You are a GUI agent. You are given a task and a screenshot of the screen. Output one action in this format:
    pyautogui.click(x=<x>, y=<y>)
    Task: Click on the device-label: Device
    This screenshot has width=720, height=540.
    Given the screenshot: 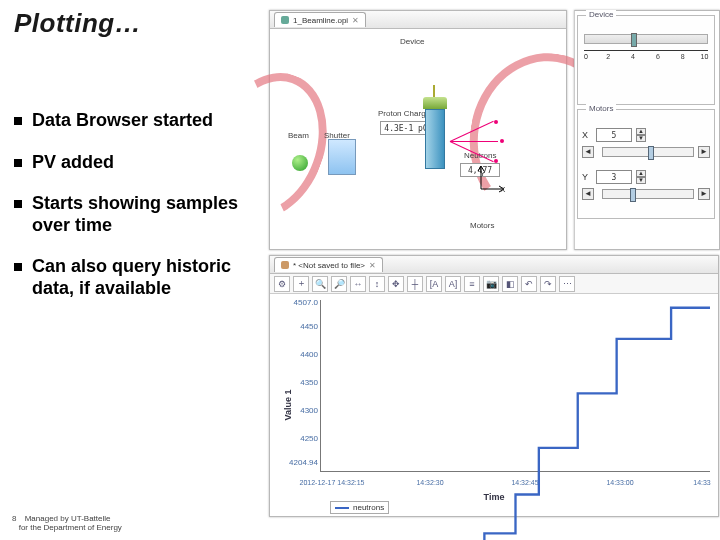 What is the action you would take?
    pyautogui.click(x=412, y=42)
    